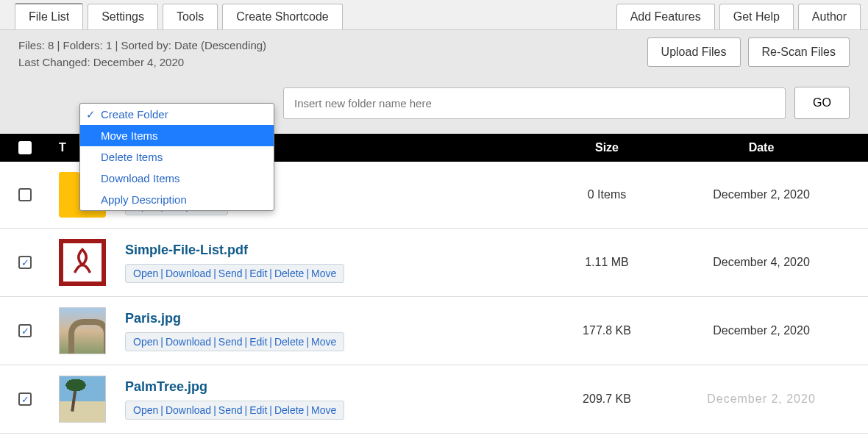  Describe the element at coordinates (434, 54) in the screenshot. I see `status-bar: Files: 8 | Folders: 1 | Sorted by: Date …` at that location.